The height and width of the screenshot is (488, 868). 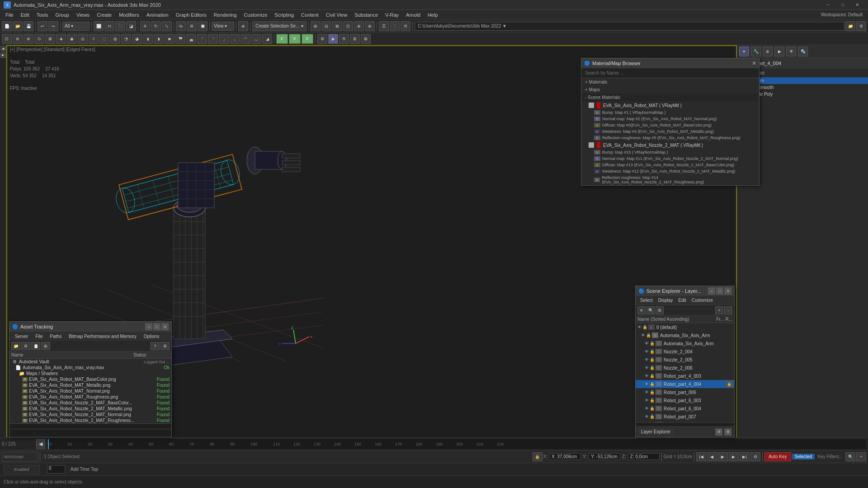 What do you see at coordinates (744, 52) in the screenshot?
I see `create-tab: ✦` at bounding box center [744, 52].